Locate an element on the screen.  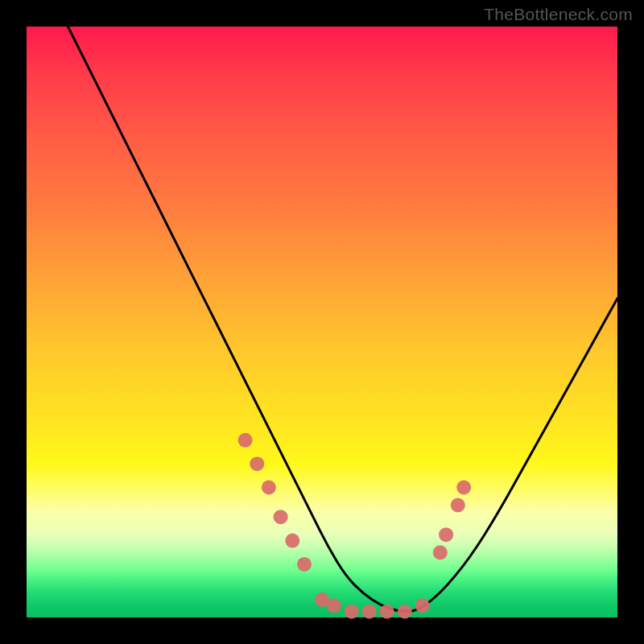
watermark-text: TheBottleneck.com is located at coordinates (559, 14).